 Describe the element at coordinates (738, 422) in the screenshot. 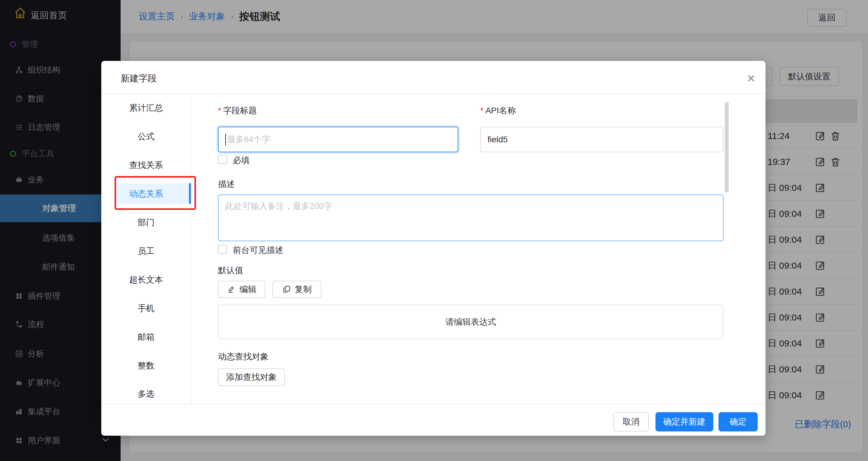

I see `confirm-button: 确定` at that location.